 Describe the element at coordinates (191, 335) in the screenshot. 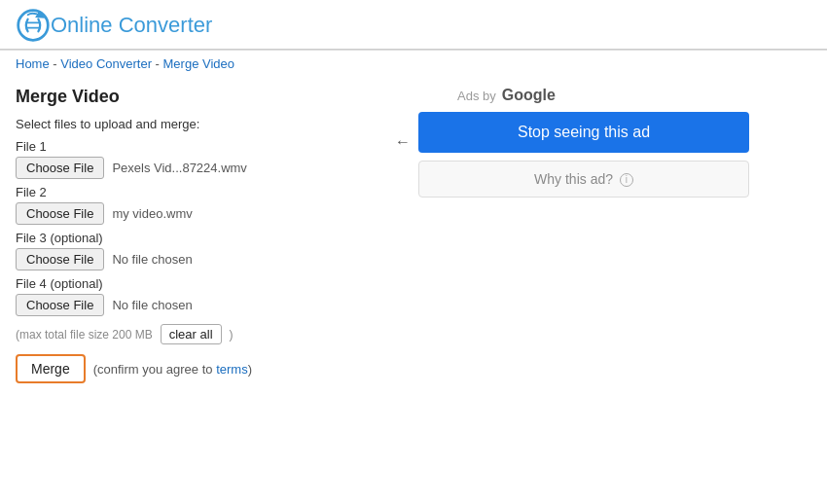

I see `clear-all-button: clear all` at that location.